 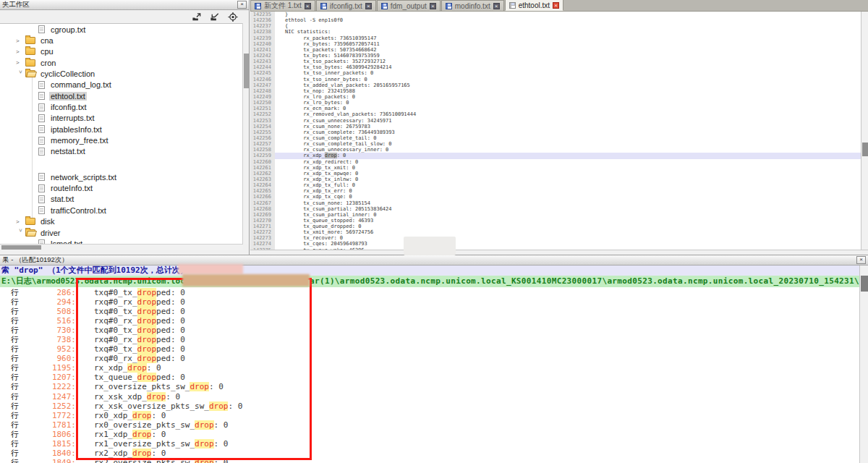 What do you see at coordinates (263, 14) in the screenshot?
I see `line-number: 142235` at bounding box center [263, 14].